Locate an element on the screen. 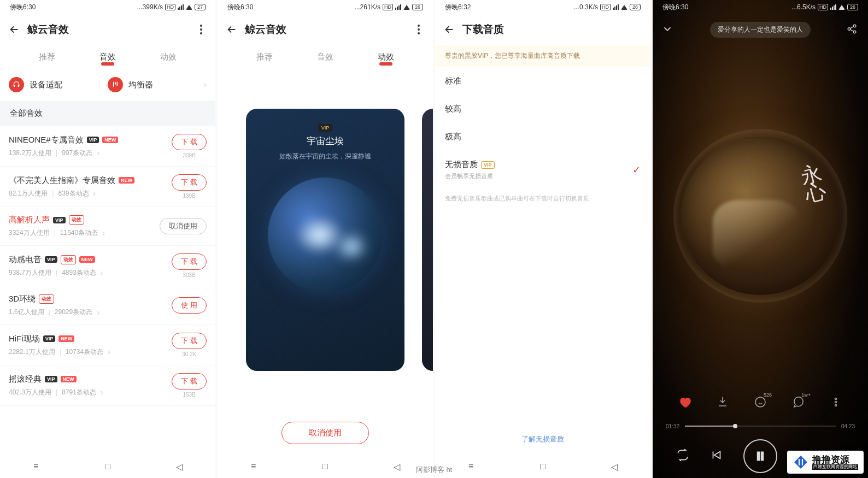  quality-option-higher: 较高 is located at coordinates (543, 109).